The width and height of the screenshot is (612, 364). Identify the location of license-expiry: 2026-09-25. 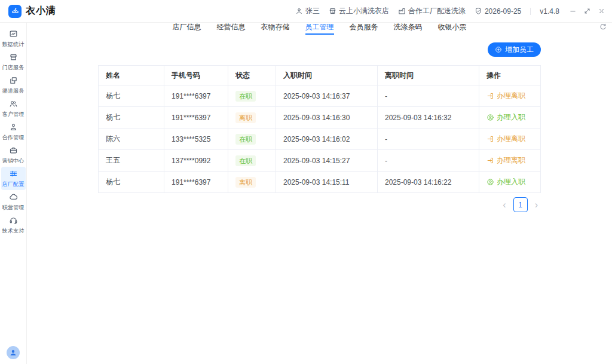
(498, 11).